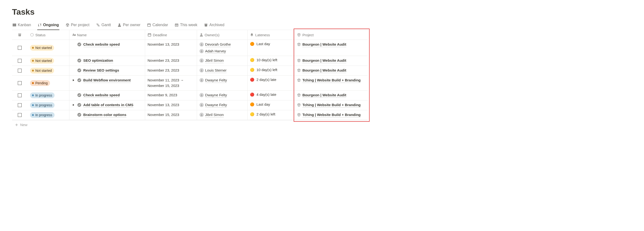 This screenshot has height=231, width=644. What do you see at coordinates (108, 61) in the screenshot?
I see `name-cell: SEO optimization` at bounding box center [108, 61].